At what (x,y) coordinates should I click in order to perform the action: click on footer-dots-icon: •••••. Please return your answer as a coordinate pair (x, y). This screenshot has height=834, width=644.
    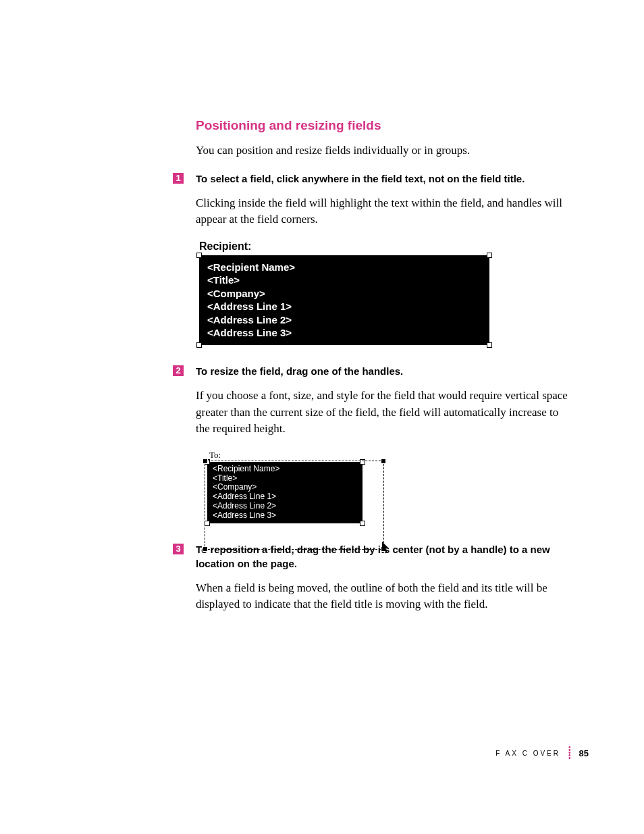
    Looking at the image, I should click on (570, 753).